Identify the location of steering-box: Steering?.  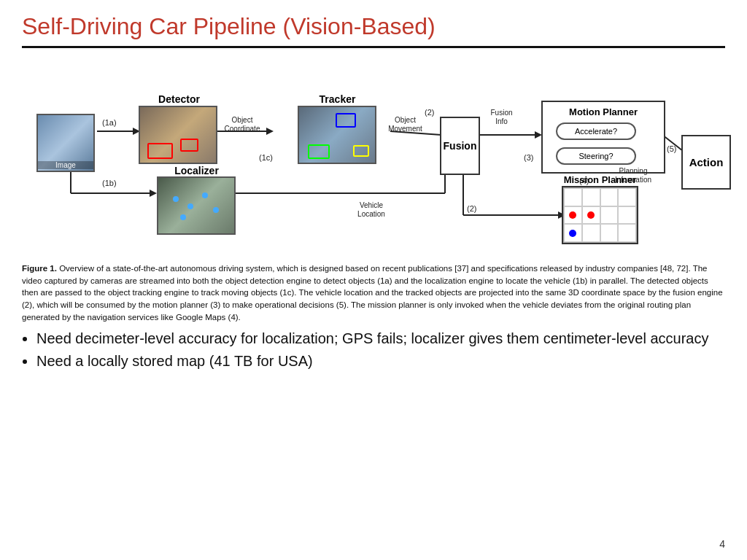
(596, 156).